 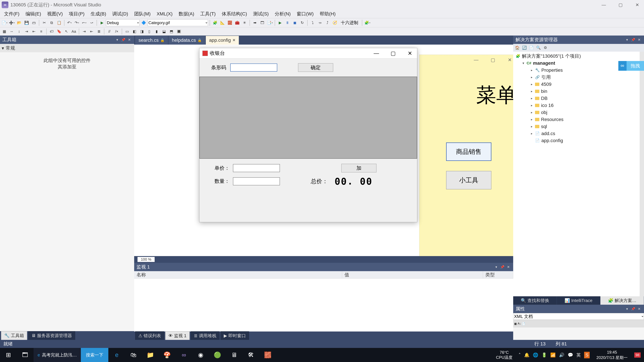 I want to click on tb2-icon: ▦, so click(x=4, y=31).